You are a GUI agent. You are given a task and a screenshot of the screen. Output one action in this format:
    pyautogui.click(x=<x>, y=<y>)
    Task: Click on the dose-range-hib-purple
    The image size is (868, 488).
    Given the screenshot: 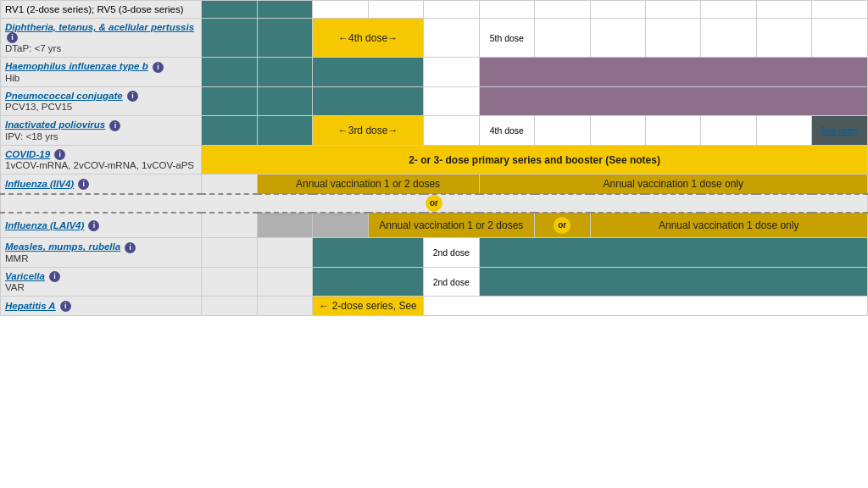 What is the action you would take?
    pyautogui.click(x=673, y=72)
    